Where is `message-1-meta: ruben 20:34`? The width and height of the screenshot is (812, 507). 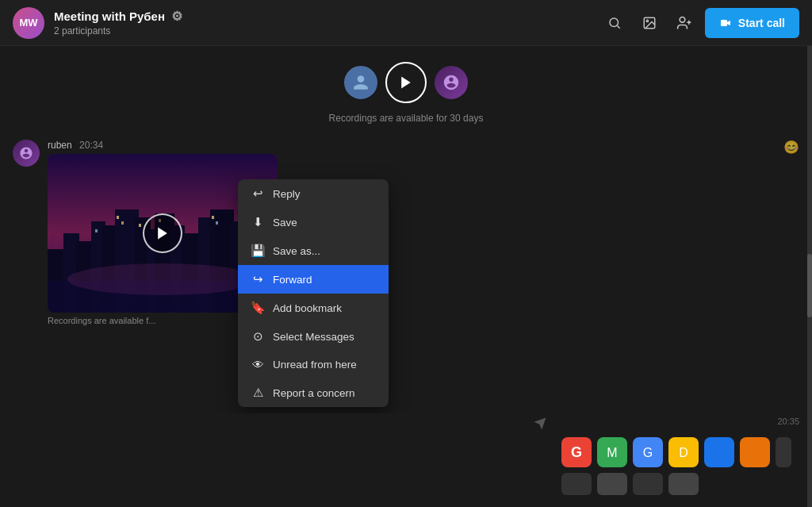 message-1-meta: ruben 20:34 is located at coordinates (410, 145).